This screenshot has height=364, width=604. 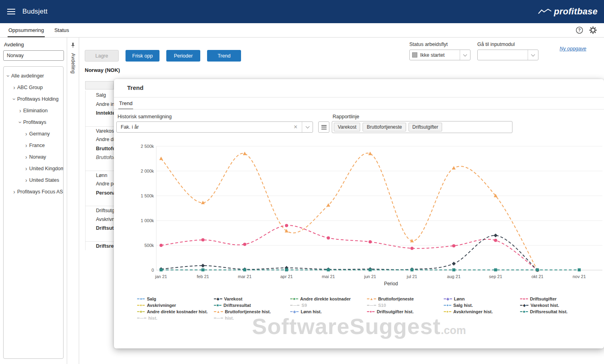 What do you see at coordinates (175, 299) in the screenshot?
I see `legend-item-salg: ●Salg` at bounding box center [175, 299].